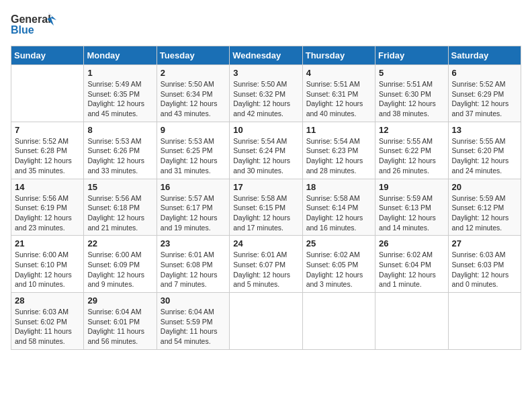 The height and width of the screenshot is (411, 532). Describe the element at coordinates (412, 94) in the screenshot. I see `calendar-cell: 5Sunrise: 5:51 AMSunset: 6:30 PMDaylight…` at that location.